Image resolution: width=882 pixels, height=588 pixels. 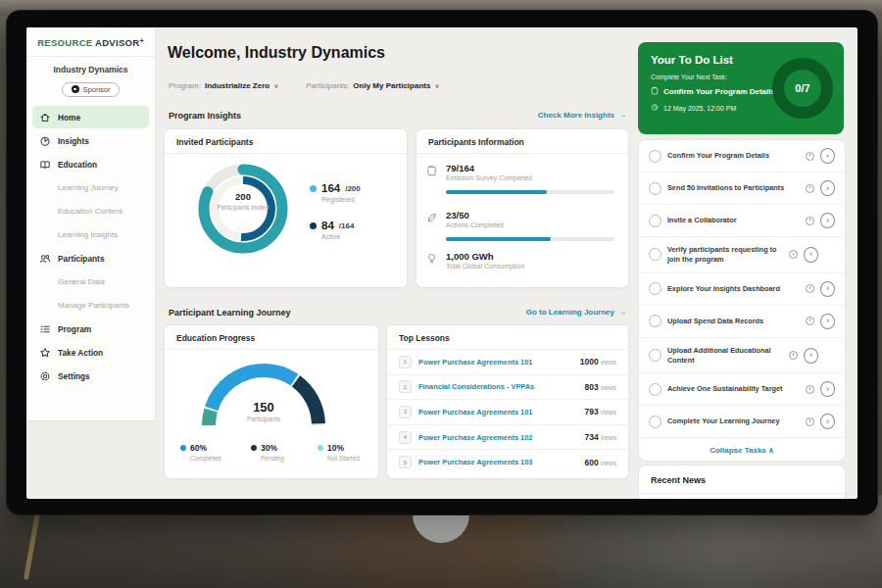 I want to click on logo-resource: RESOURCE, so click(x=65, y=43).